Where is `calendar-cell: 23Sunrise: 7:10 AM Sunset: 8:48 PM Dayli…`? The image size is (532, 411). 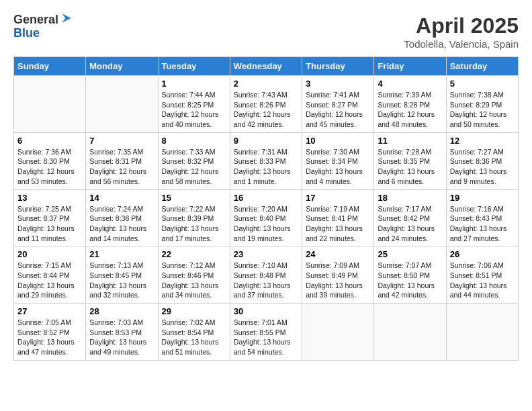
calendar-cell: 23Sunrise: 7:10 AM Sunset: 8:48 PM Dayli… is located at coordinates (266, 275).